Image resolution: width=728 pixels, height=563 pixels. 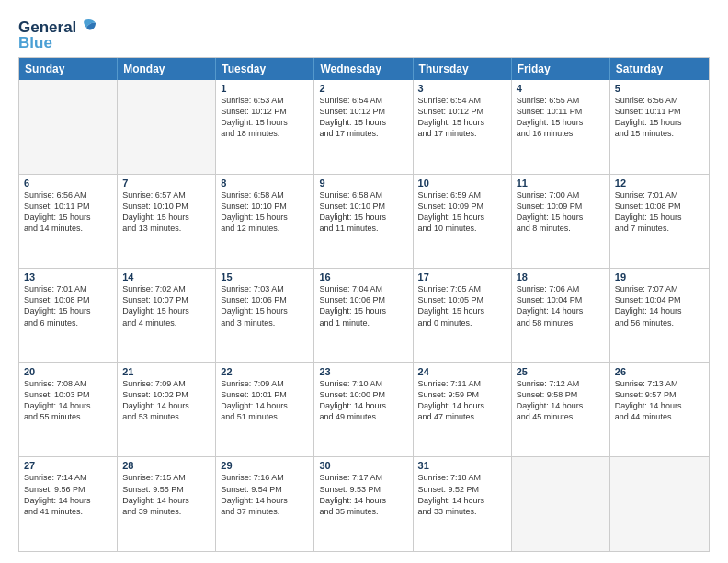 I want to click on day-info: Sunrise: 7:10 AM Sunset: 10:00 PM Daylig…, so click(x=363, y=401).